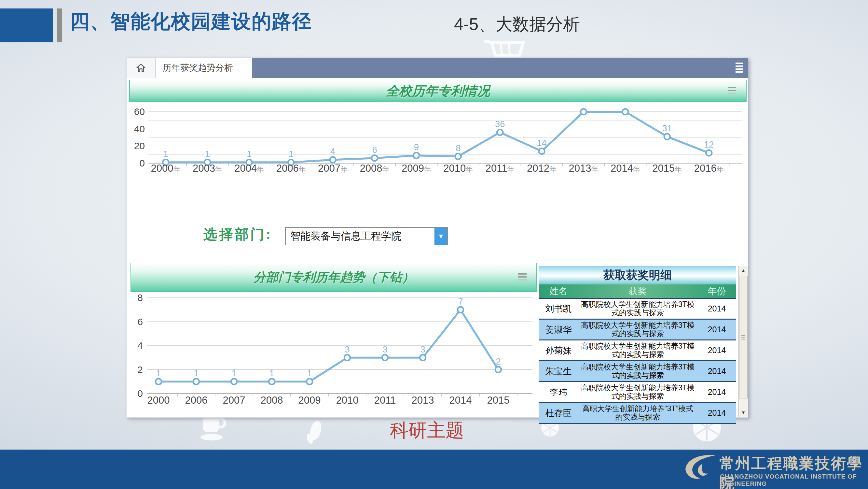 The image size is (868, 489). I want to click on header-accent-bar, so click(59, 26).